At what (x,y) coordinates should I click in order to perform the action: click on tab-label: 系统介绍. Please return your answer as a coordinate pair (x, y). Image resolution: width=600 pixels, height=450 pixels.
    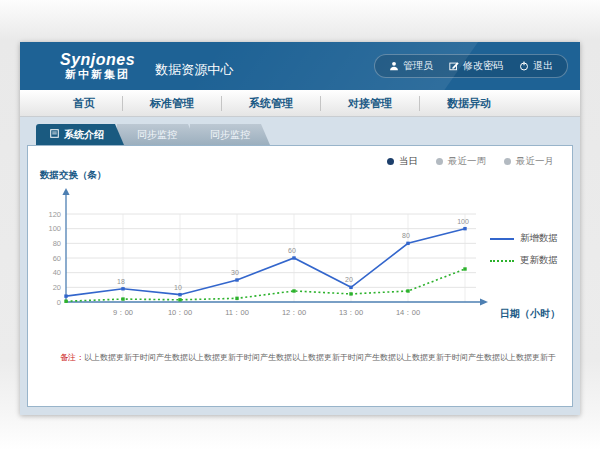
    Looking at the image, I should click on (84, 134).